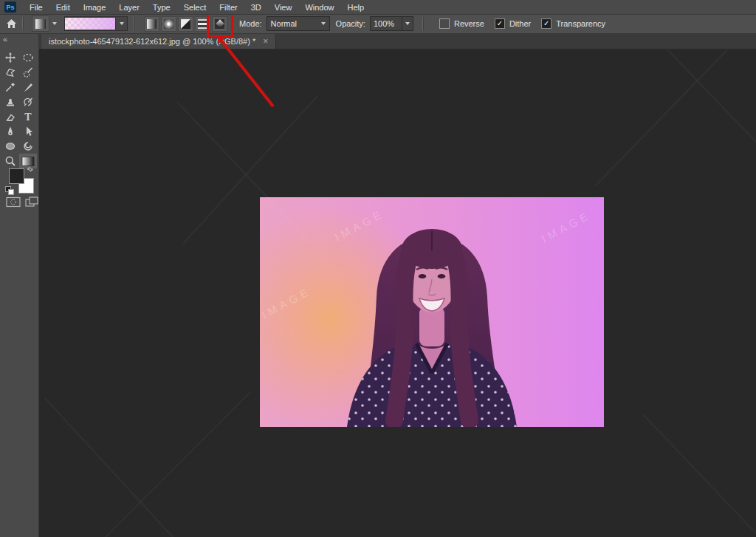 This screenshot has width=756, height=537. Describe the element at coordinates (28, 146) in the screenshot. I see `smudge-icon` at that location.